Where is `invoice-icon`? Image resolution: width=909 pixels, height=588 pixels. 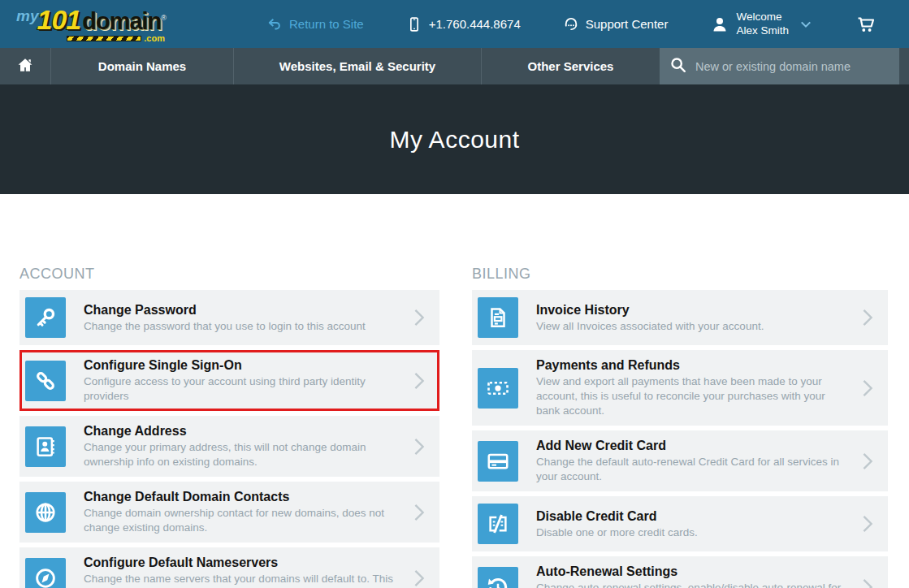
invoice-icon is located at coordinates (498, 318).